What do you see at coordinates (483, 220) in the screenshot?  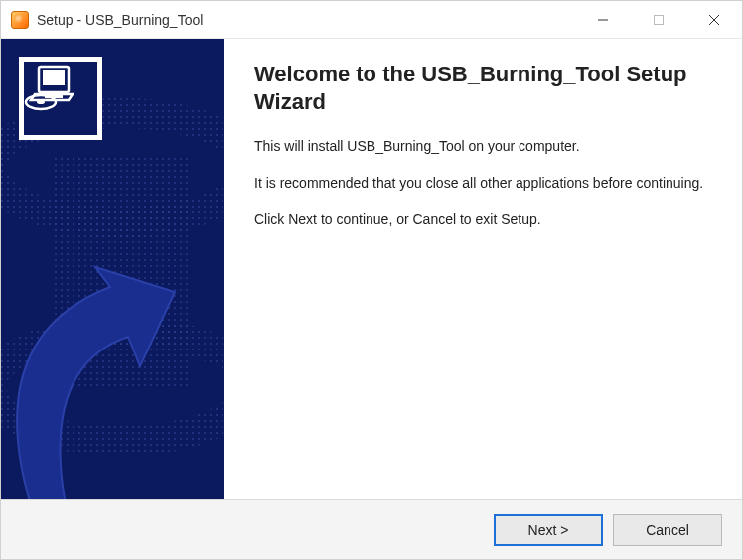 I see `intro-text-3: Click Next to continue, or Cancel to exi…` at bounding box center [483, 220].